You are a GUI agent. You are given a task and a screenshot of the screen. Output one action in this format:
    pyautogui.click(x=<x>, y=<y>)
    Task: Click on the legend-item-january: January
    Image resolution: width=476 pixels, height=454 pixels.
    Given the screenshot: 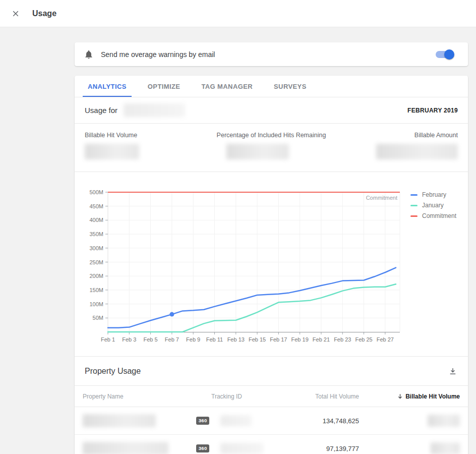 What is the action you would take?
    pyautogui.click(x=434, y=205)
    